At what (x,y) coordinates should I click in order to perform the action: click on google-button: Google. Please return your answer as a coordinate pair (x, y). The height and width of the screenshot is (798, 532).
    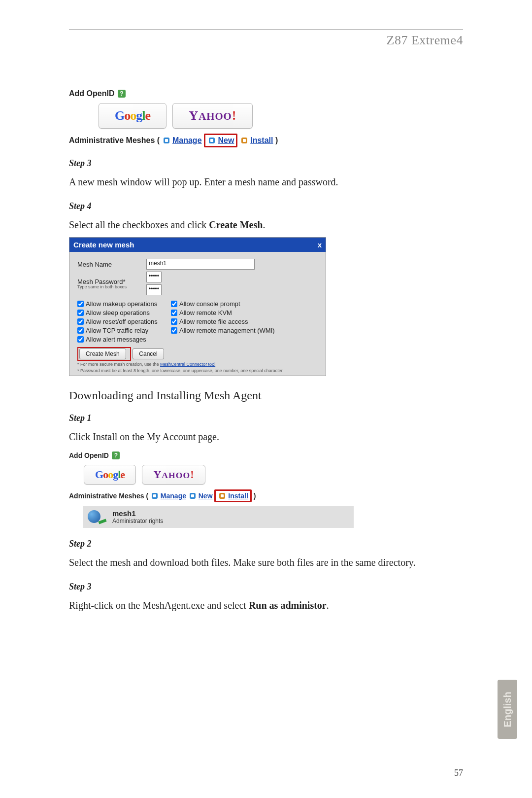
    Looking at the image, I should click on (133, 116).